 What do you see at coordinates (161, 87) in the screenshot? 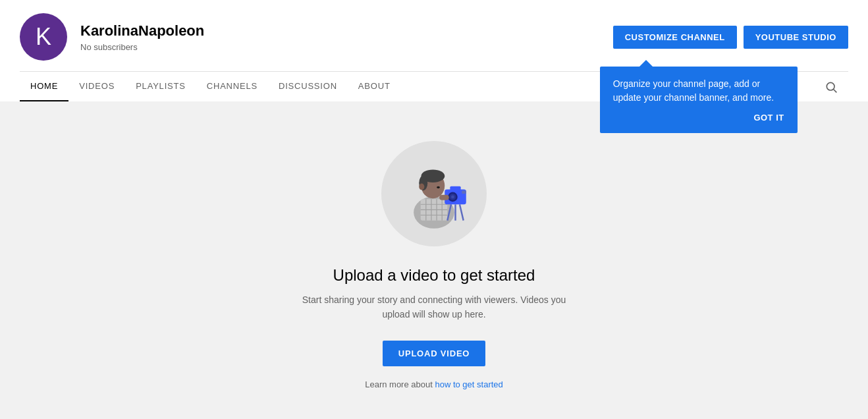
I see `tab-playlists: PLAYLISTS` at bounding box center [161, 87].